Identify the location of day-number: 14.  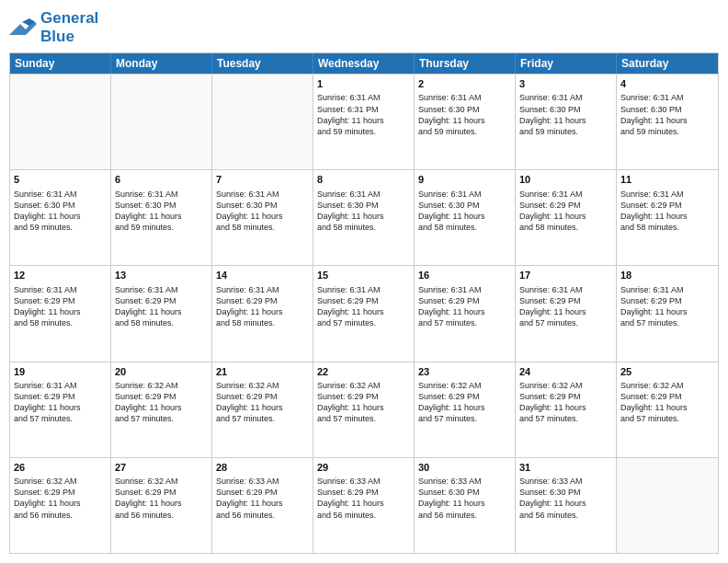
(263, 275).